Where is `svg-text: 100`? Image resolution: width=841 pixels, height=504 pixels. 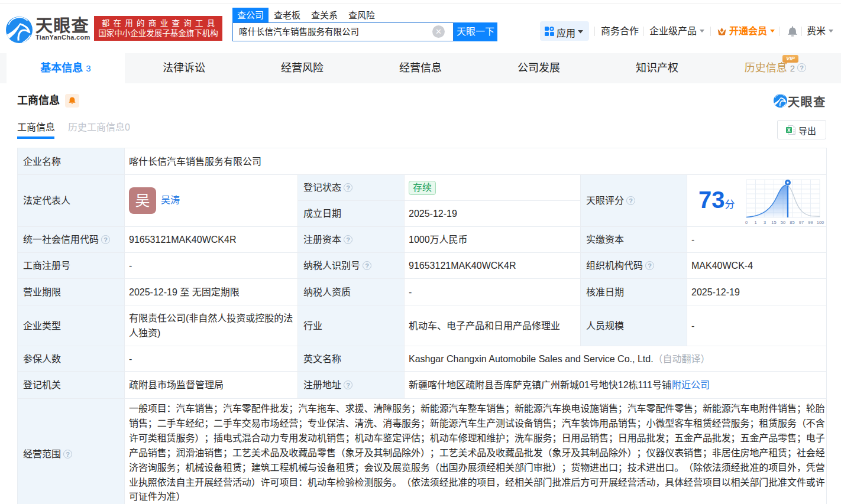 svg-text: 100 is located at coordinates (821, 222).